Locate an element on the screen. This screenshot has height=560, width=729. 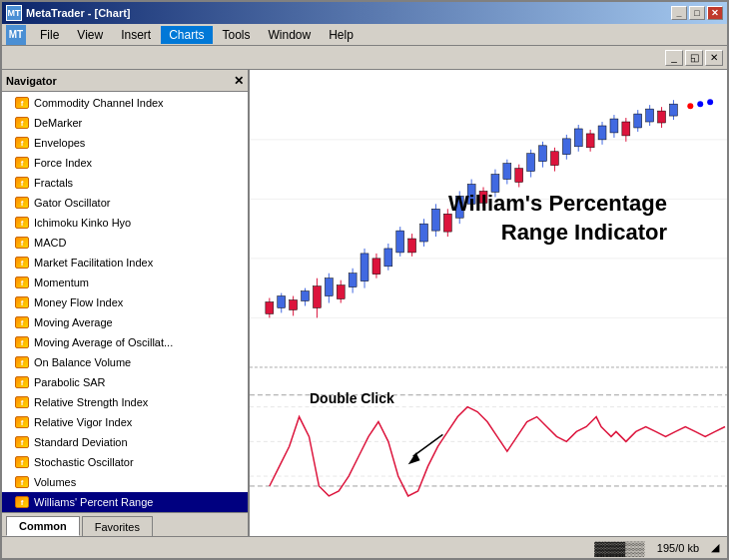
navigator-header: Navigator ✕ is located at coordinates (125, 81).